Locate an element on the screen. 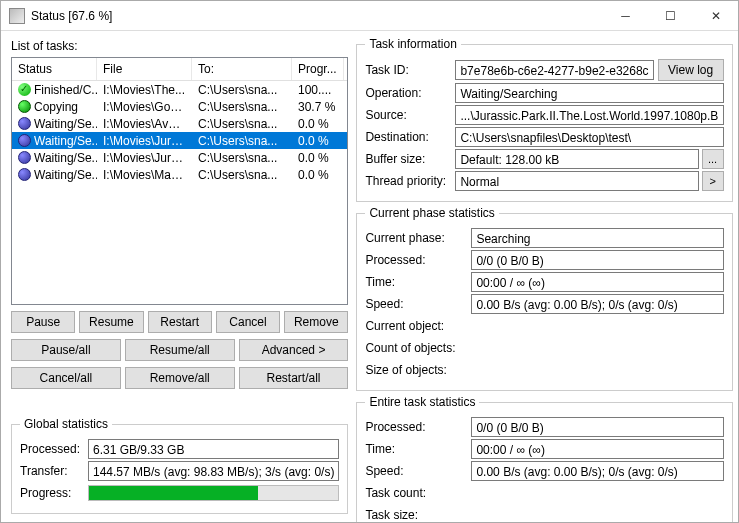 The width and height of the screenshot is (739, 523). maximize-button: ☐ is located at coordinates (670, 16).